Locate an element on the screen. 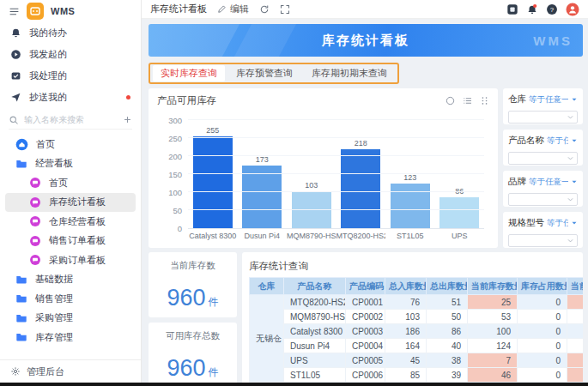 This screenshot has width=588, height=386. bar-chart: 25517310321812386 300250200150100500 is located at coordinates (336, 175).